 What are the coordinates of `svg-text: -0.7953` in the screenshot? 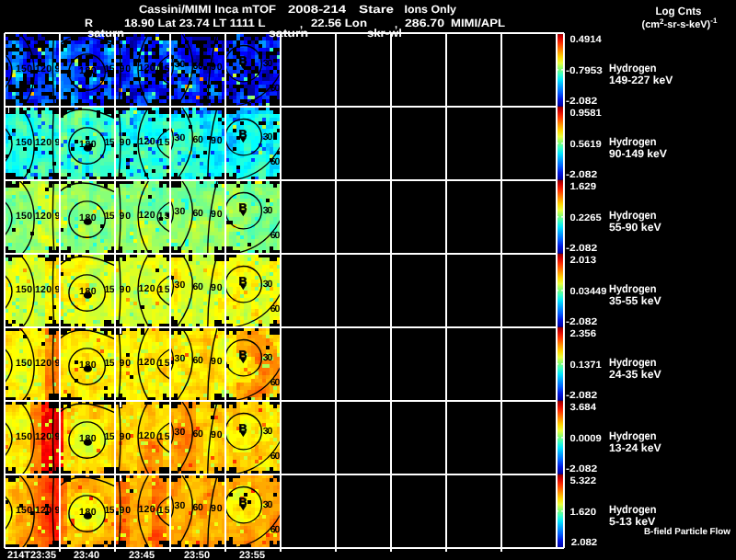 It's located at (584, 71).